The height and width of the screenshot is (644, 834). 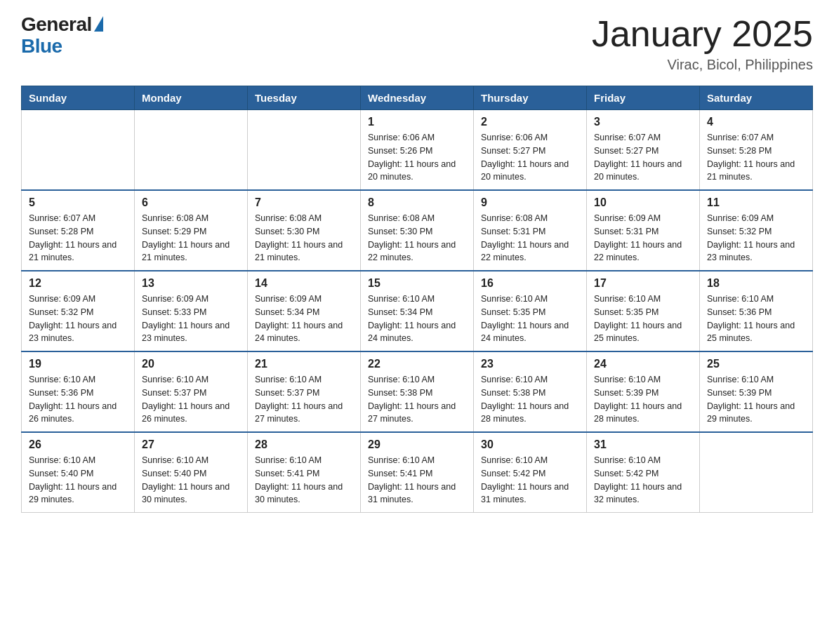 What do you see at coordinates (530, 400) in the screenshot?
I see `day-info: Sunrise: 6:10 AM Sunset: 5:38 PM Dayligh…` at bounding box center [530, 400].